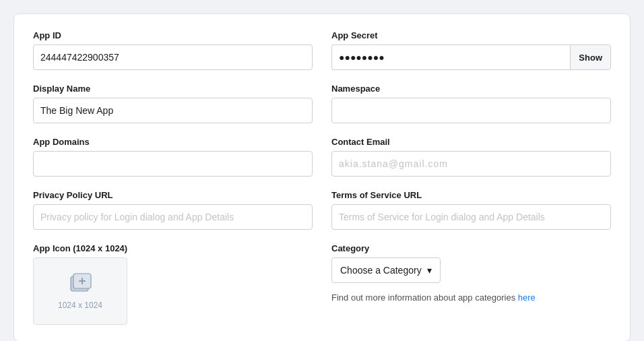  Describe the element at coordinates (472, 210) in the screenshot. I see `terms-service-group: Terms of Service URL` at that location.